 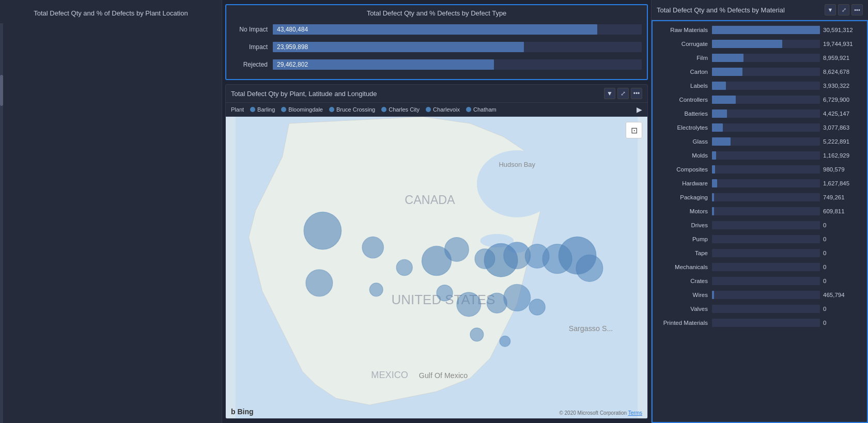 What do you see at coordinates (685, 309) in the screenshot?
I see `material-label: Valves` at bounding box center [685, 309].